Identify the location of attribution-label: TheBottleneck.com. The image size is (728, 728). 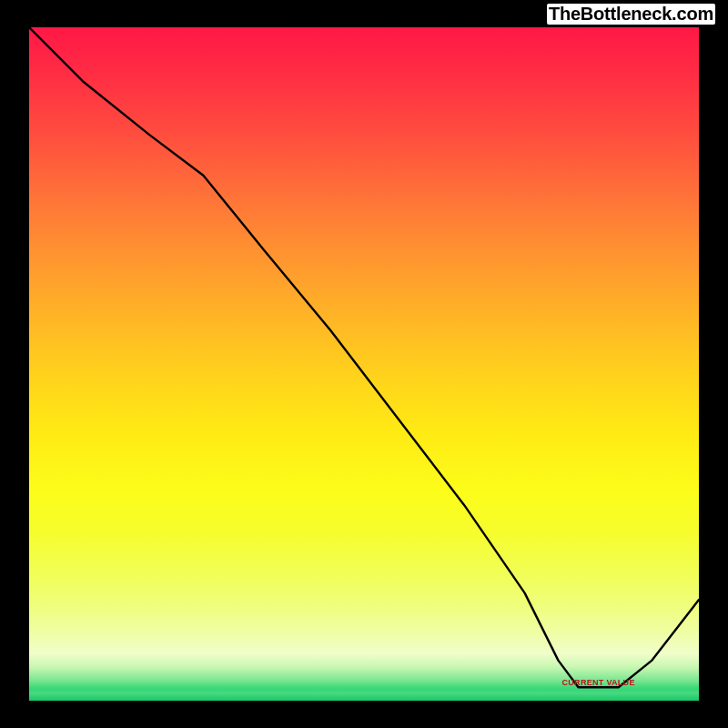
(632, 15).